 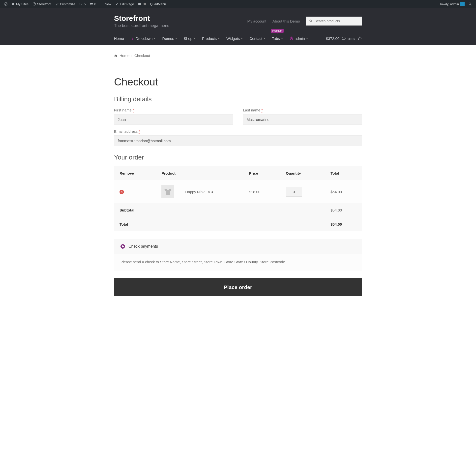 I want to click on breadcrumb-sep: ›, so click(x=132, y=56).